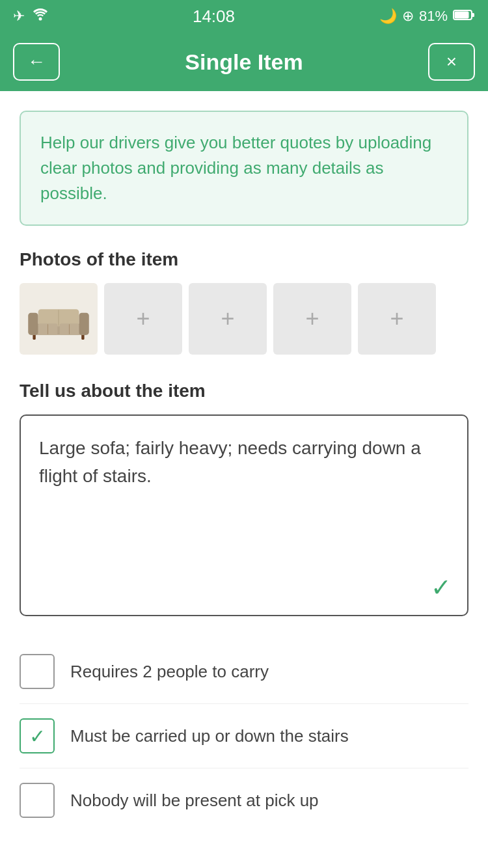  Describe the element at coordinates (244, 462) in the screenshot. I see `description-text: Large sofa; fairly heavy; needs carrying…` at that location.